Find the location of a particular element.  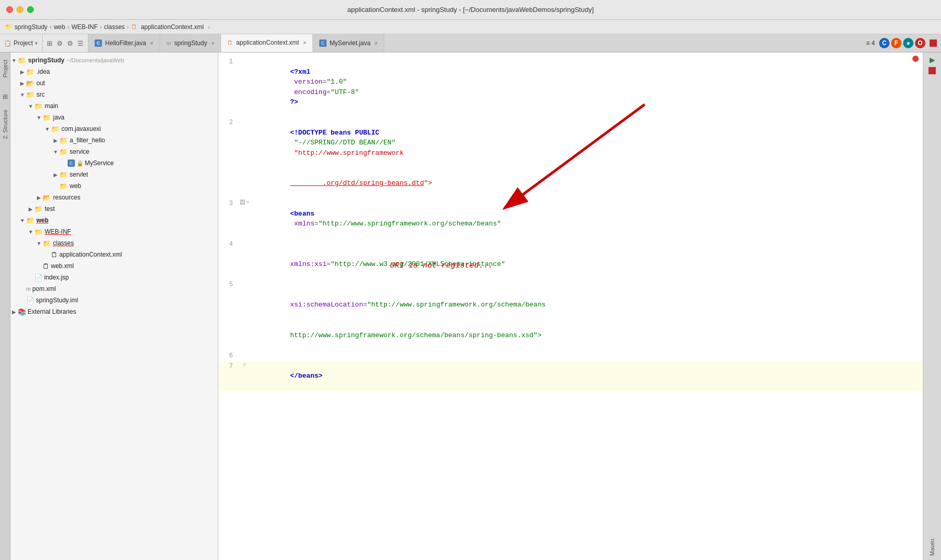

tree-item-resources: ▶ 📂 resources is located at coordinates (114, 197).